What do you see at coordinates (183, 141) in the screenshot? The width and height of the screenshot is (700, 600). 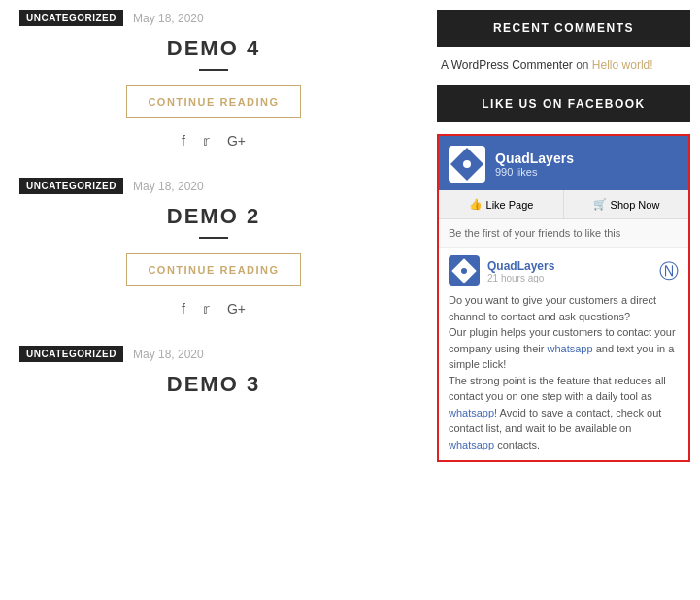 I see `facebook-share-icon-1: f` at bounding box center [183, 141].